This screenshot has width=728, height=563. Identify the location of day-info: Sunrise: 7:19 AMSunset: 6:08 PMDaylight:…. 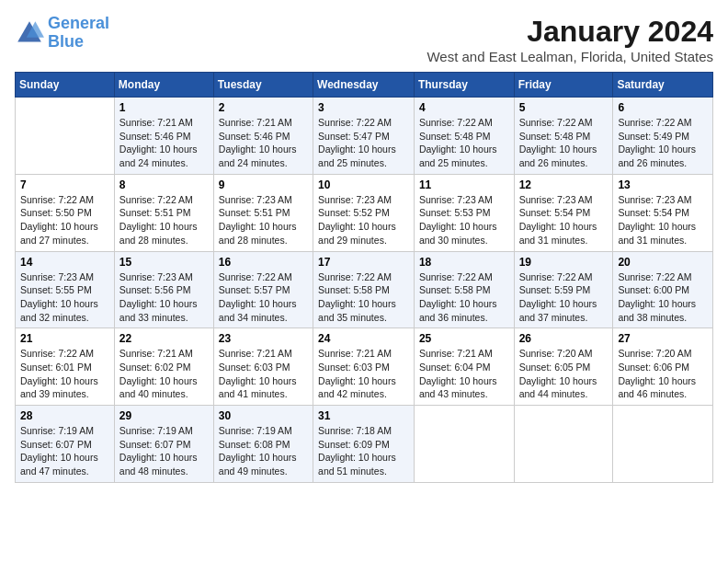
(263, 451).